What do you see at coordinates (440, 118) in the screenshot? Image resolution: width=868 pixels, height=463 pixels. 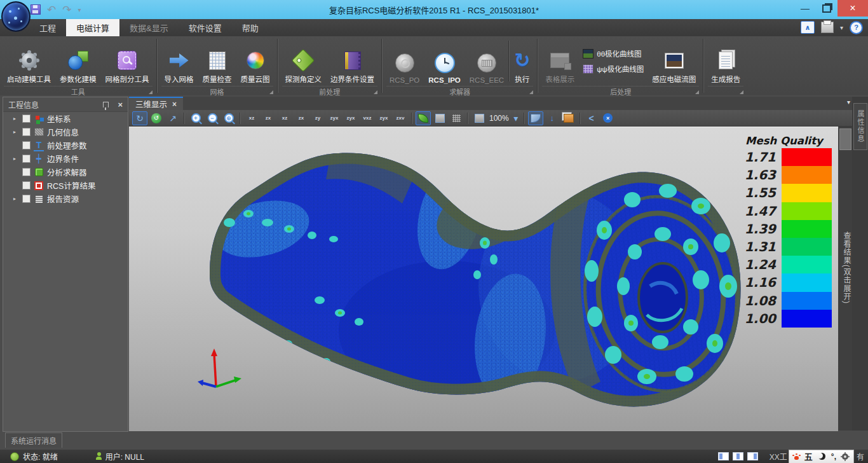 I see `wireframe-icon` at bounding box center [440, 118].